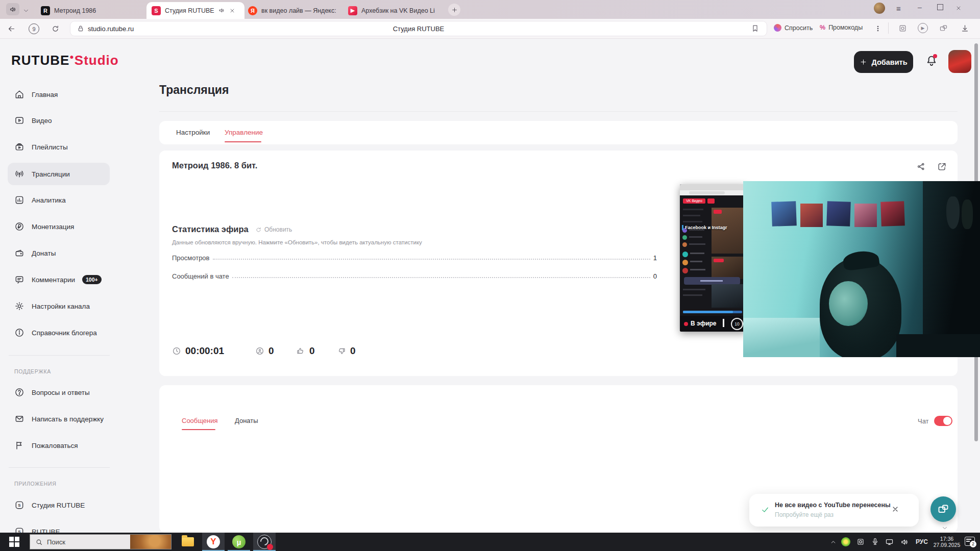 This screenshot has width=980, height=551. What do you see at coordinates (75, 11) in the screenshot?
I see `tab-title: Метроид 1986` at bounding box center [75, 11].